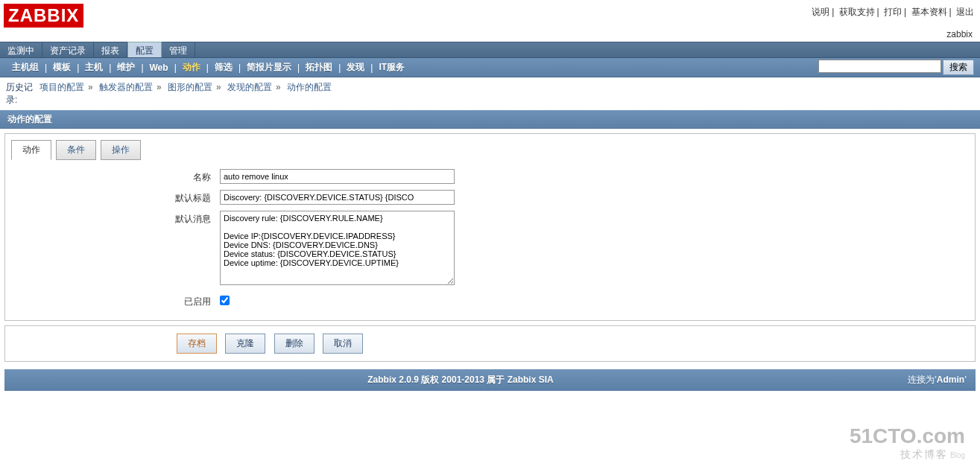 The image size is (980, 472). I want to click on subnav-slideshows: 简报片显示, so click(269, 67).